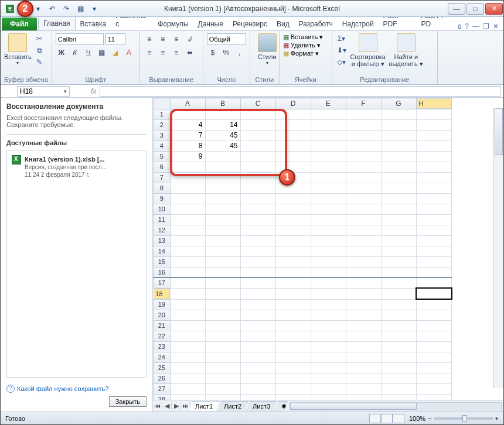 The image size is (504, 425). I want to click on italic-button: К, so click(75, 53).